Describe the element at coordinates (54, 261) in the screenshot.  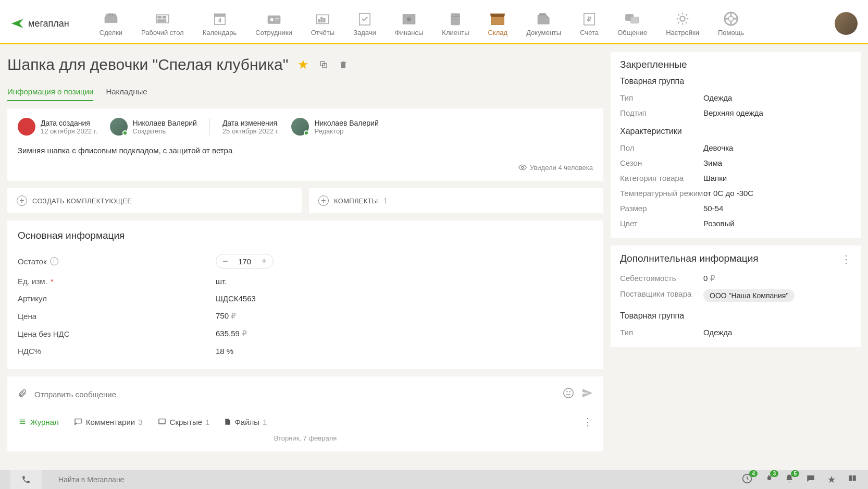
I see `info-icon: i` at that location.